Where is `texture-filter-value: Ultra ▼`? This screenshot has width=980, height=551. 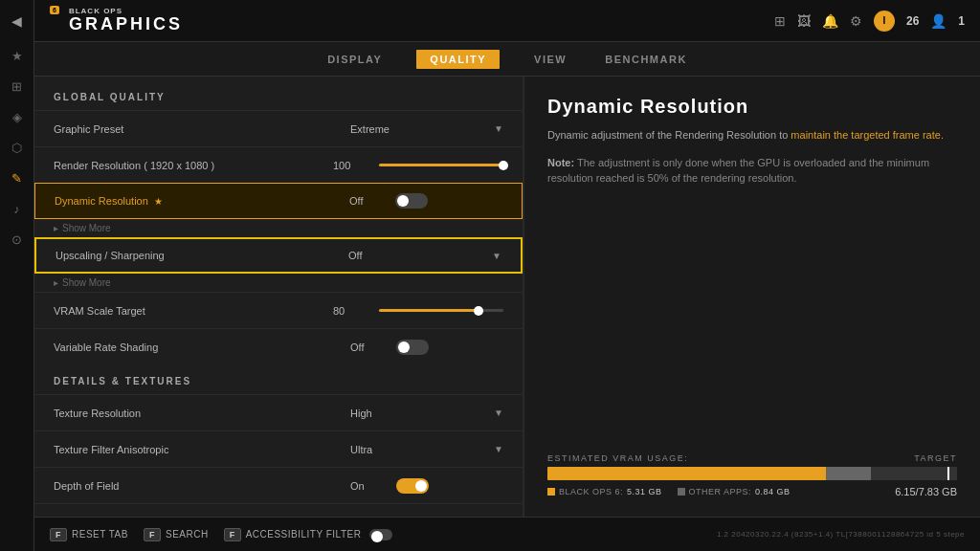 texture-filter-value: Ultra ▼ is located at coordinates (427, 450).